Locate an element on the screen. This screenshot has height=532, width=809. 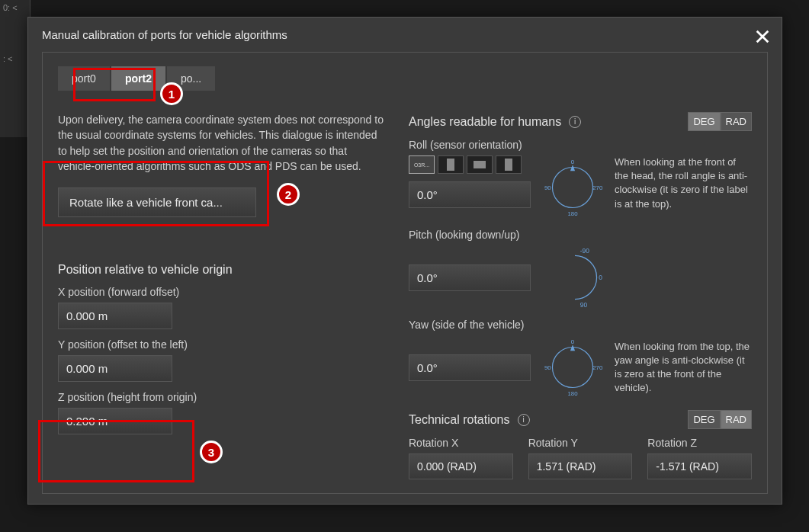
tech-unit-rad-button: RAD is located at coordinates (737, 419).